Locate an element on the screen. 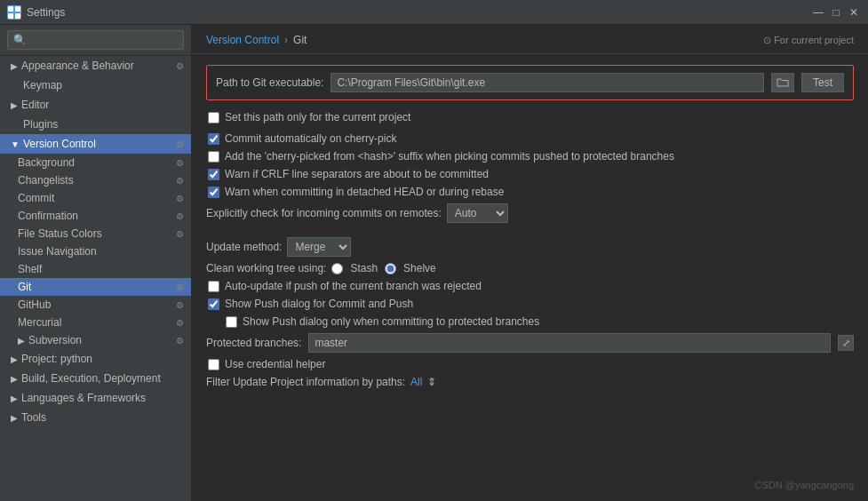 This screenshot has height=501, width=868. breadcrumb-version-control: Version Control is located at coordinates (243, 40).